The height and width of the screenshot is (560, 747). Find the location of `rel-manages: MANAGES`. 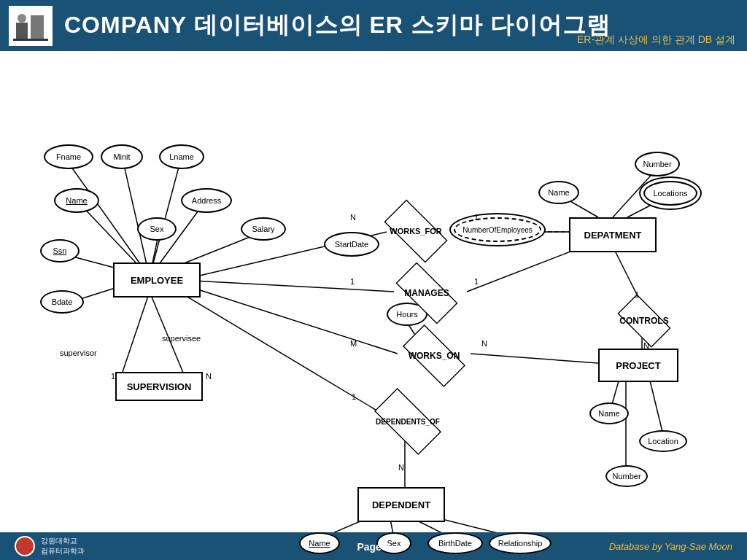

rel-manages: MANAGES is located at coordinates (427, 293).